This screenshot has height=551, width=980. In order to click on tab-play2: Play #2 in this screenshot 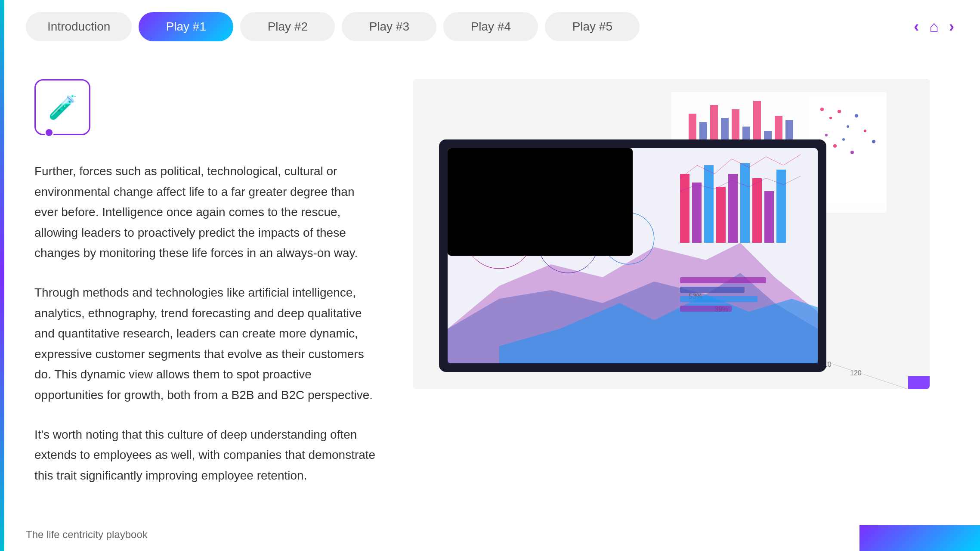, I will do `click(288, 27)`.